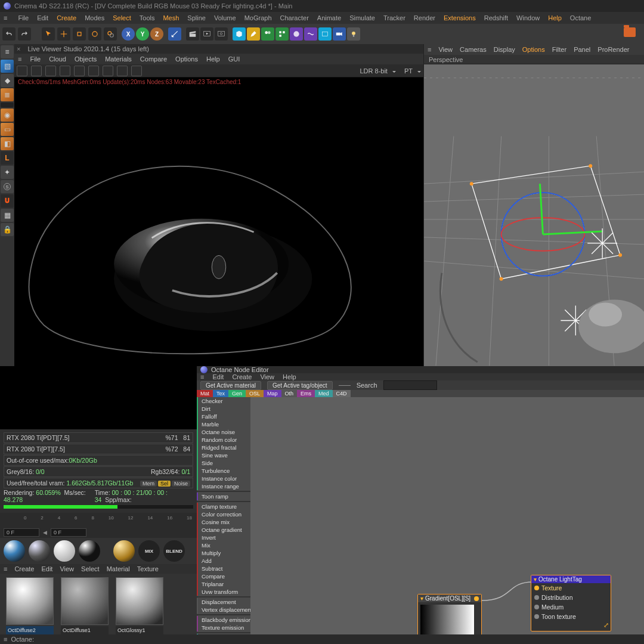 The width and height of the screenshot is (644, 644). Describe the element at coordinates (224, 609) in the screenshot. I see `node-item: Vertex displacement` at that location.